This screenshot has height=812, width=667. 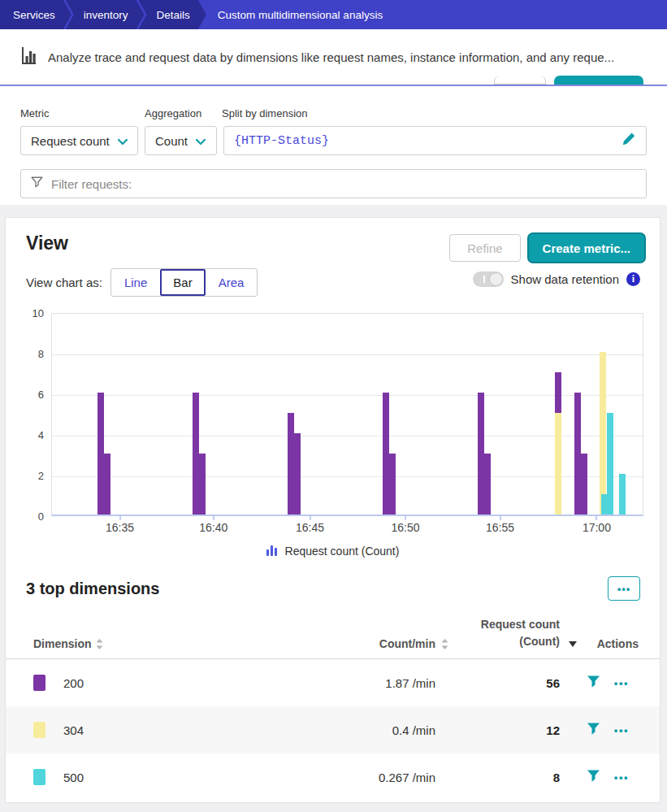 I want to click on split-by-dimension-label: Split by dimension, so click(x=265, y=114).